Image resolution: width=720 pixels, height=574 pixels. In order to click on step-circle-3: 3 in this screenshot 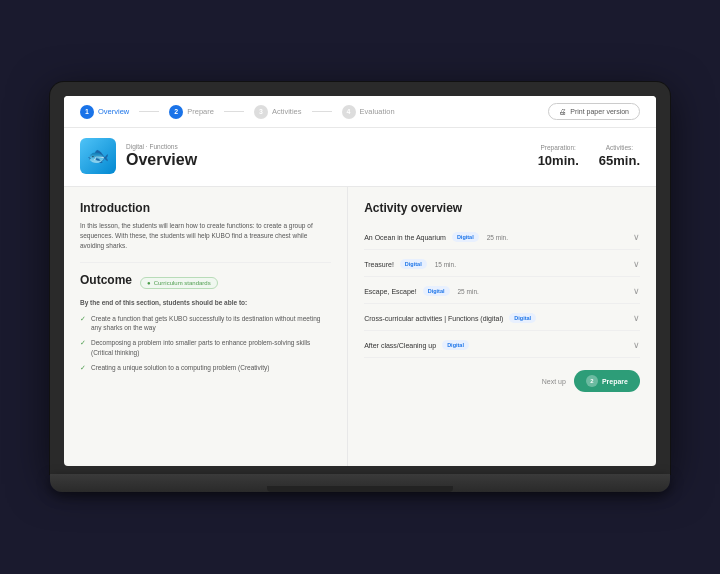, I will do `click(261, 112)`.